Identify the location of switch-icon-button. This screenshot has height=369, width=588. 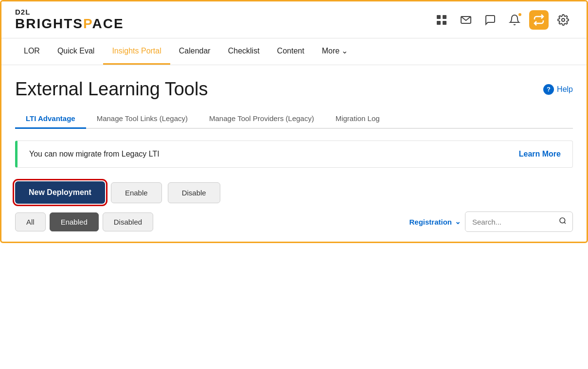
(539, 20).